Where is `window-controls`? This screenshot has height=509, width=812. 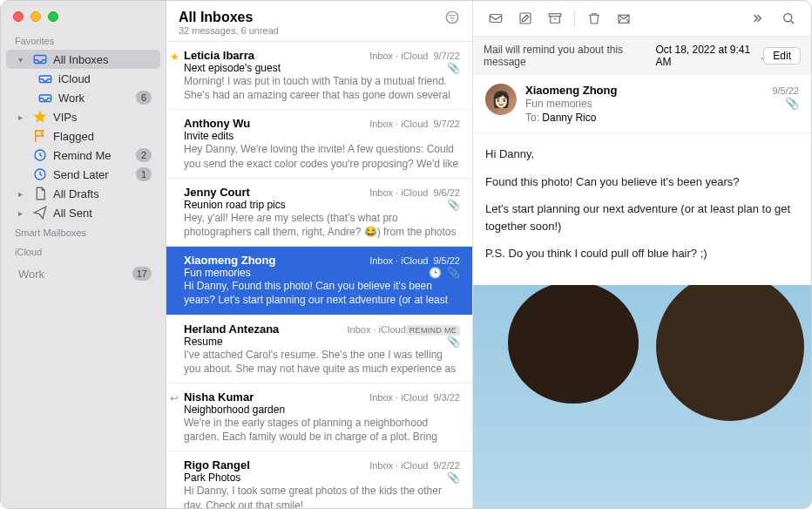
window-controls is located at coordinates (84, 16).